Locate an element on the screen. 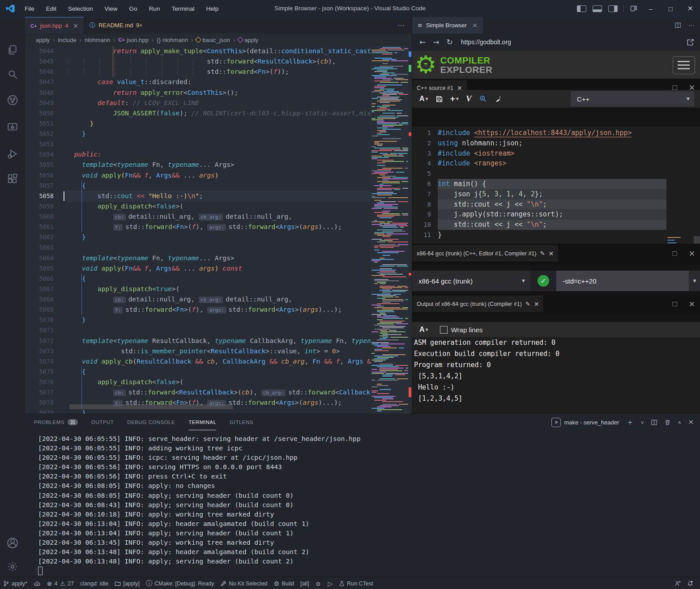  menu-run: Run is located at coordinates (155, 9).